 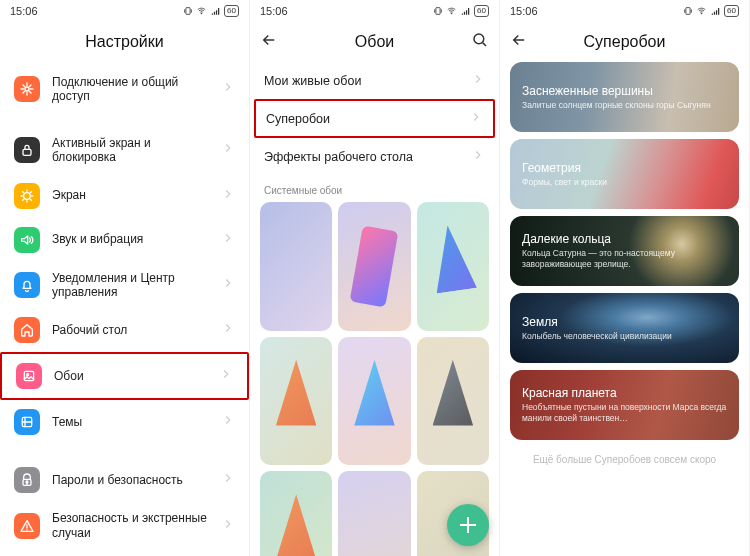 I want to click on display-icon, so click(x=27, y=196).